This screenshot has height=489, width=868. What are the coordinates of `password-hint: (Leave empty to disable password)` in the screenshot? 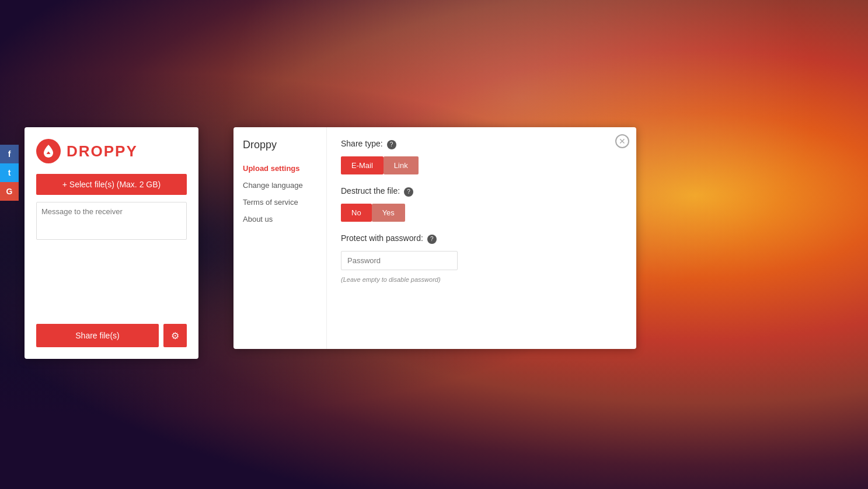 It's located at (391, 280).